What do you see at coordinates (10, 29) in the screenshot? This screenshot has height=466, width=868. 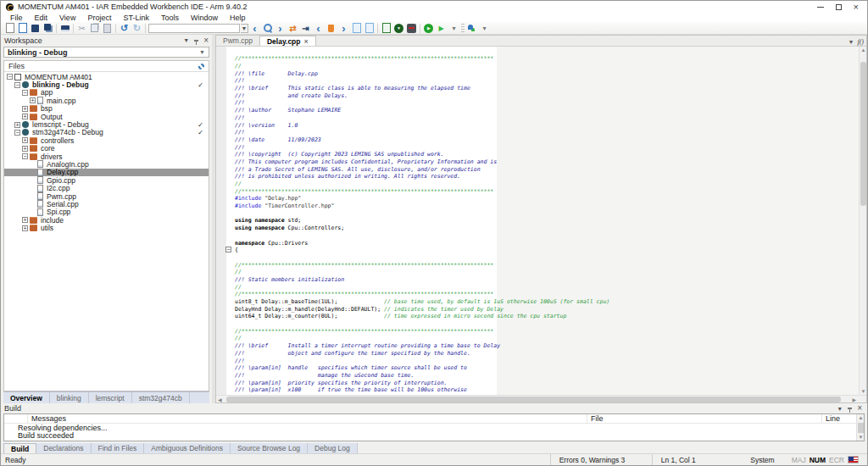 I see `new-document-icon` at bounding box center [10, 29].